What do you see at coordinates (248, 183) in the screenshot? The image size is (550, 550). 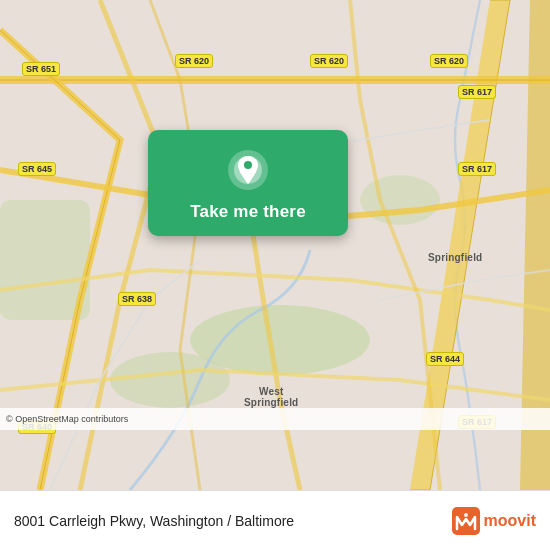 I see `location-card: Take me there` at bounding box center [248, 183].